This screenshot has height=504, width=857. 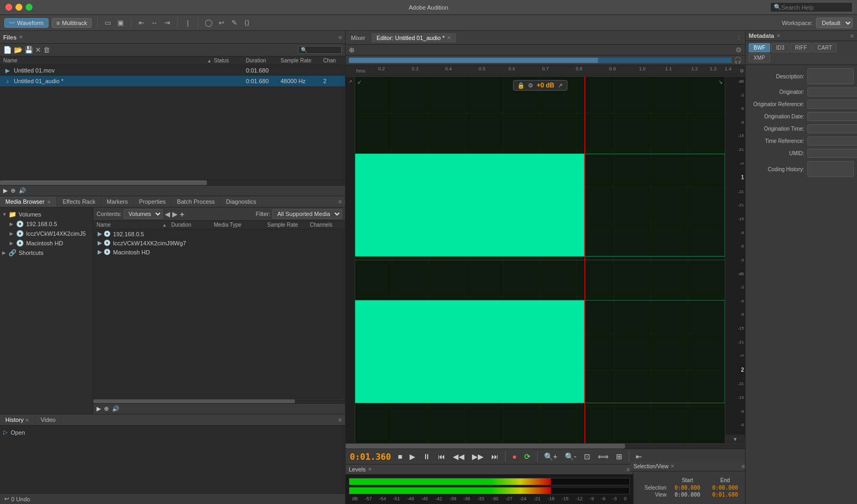 I want to click on tab-diagnostics: Diagnostics, so click(x=242, y=202).